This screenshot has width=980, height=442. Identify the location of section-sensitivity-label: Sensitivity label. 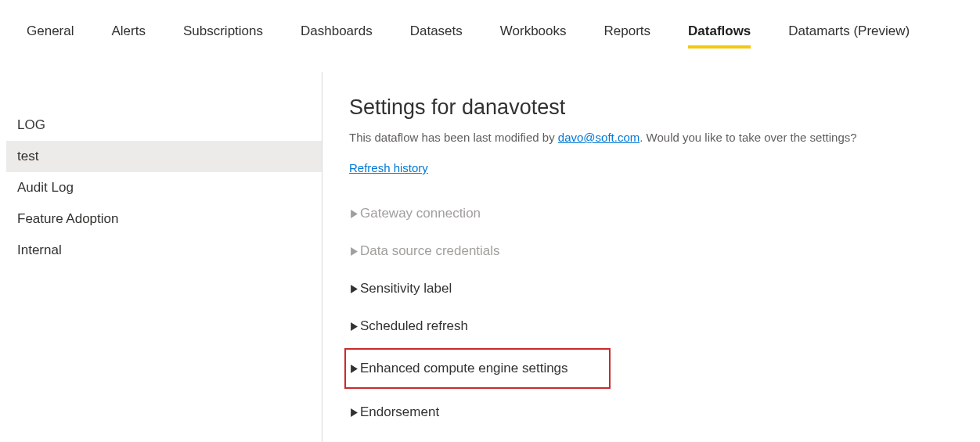
(655, 289).